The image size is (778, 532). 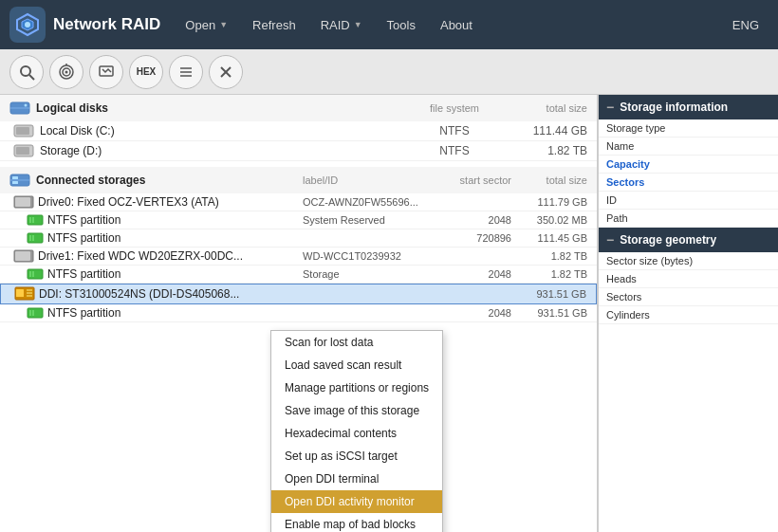 I want to click on drive0-part1-size: 350.02 MB, so click(x=549, y=220).